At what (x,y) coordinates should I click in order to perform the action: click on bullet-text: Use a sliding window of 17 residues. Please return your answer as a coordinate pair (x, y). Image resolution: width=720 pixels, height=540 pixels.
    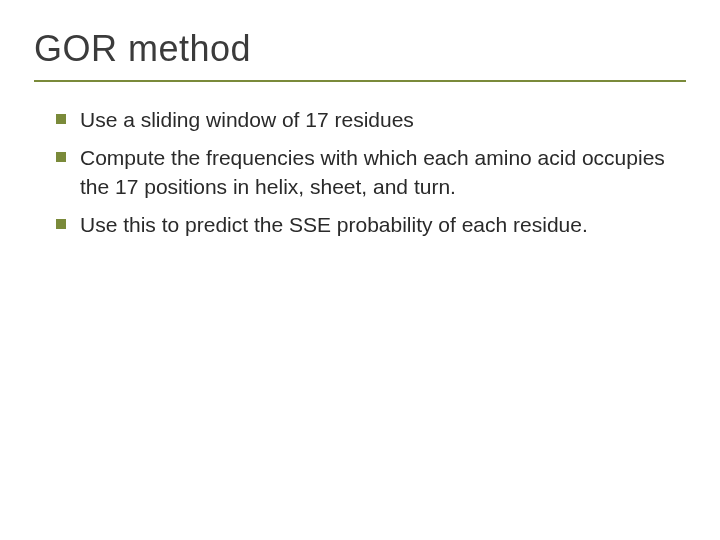
    Looking at the image, I should click on (247, 120).